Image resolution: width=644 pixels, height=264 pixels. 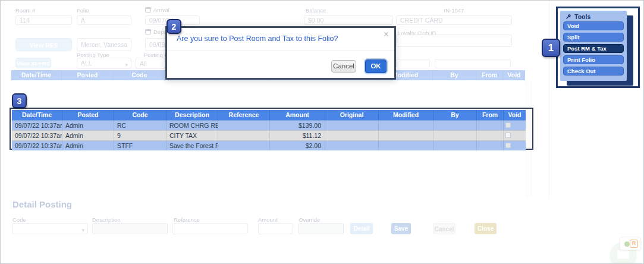 I want to click on arrival-label: Arrival, so click(x=157, y=10).